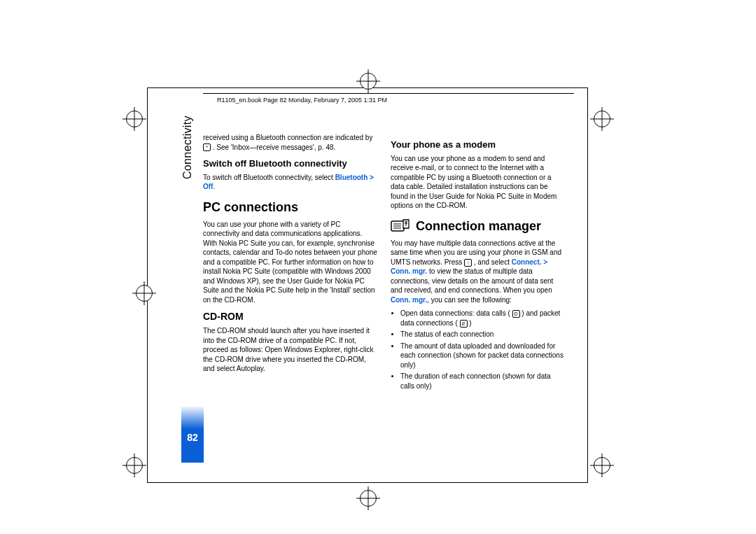 The image size is (756, 534). Describe the element at coordinates (478, 182) in the screenshot. I see `body-text: You can use your phone as a modem to sen…` at that location.